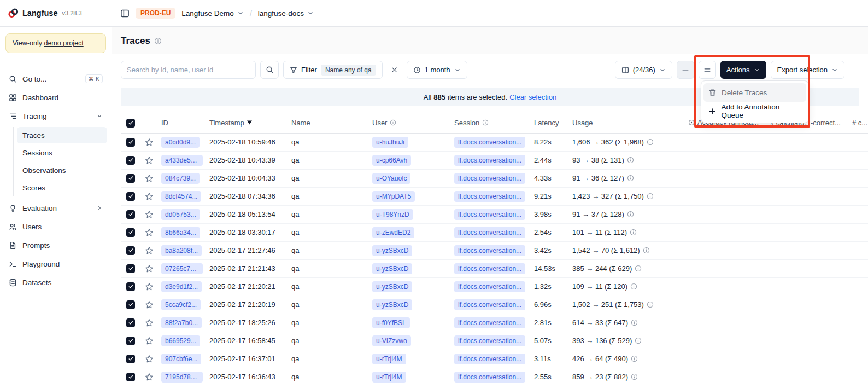 Image resolution: width=868 pixels, height=388 pixels. What do you see at coordinates (181, 196) in the screenshot?
I see `trace-id-badge: 8dcf4574...` at bounding box center [181, 196].